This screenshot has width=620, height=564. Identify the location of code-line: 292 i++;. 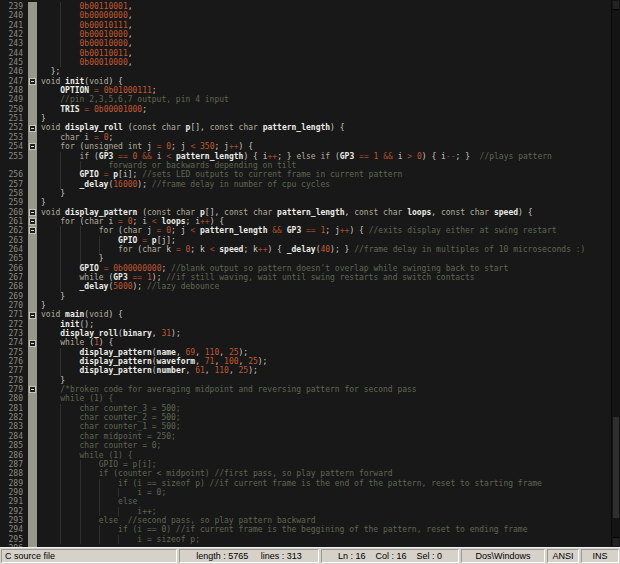
(310, 512).